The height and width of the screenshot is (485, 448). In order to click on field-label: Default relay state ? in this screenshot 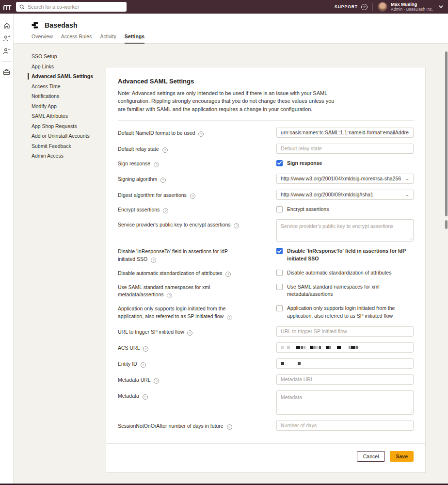, I will do `click(197, 148)`.